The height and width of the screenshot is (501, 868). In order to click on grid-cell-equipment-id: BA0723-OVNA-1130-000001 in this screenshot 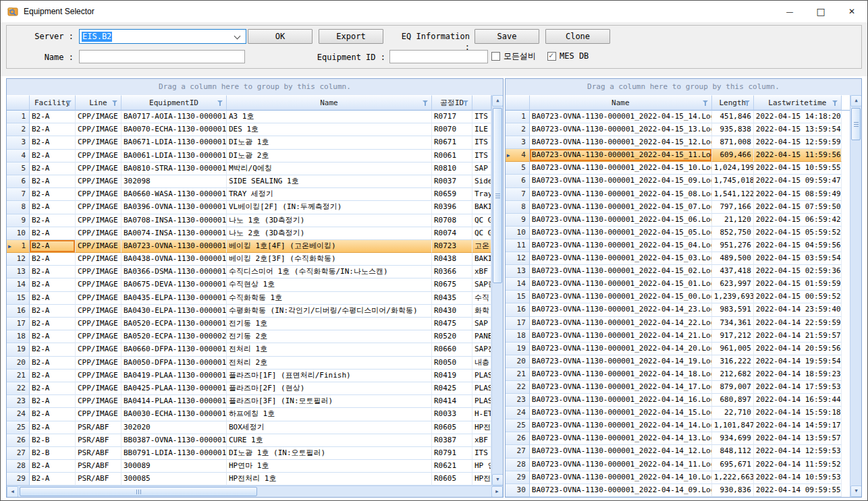, I will do `click(174, 247)`.